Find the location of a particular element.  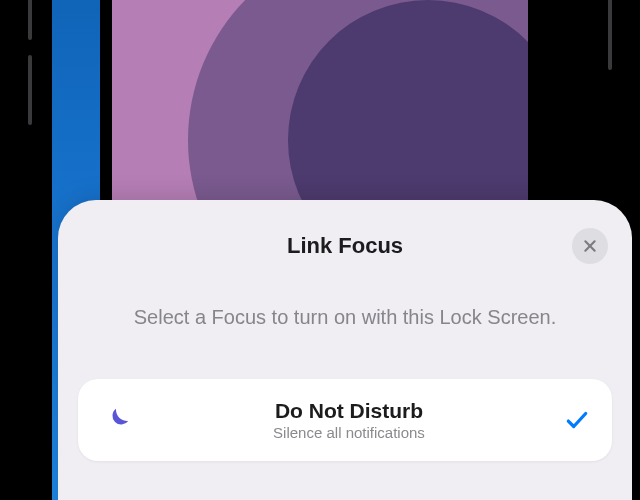

close-icon is located at coordinates (590, 246).